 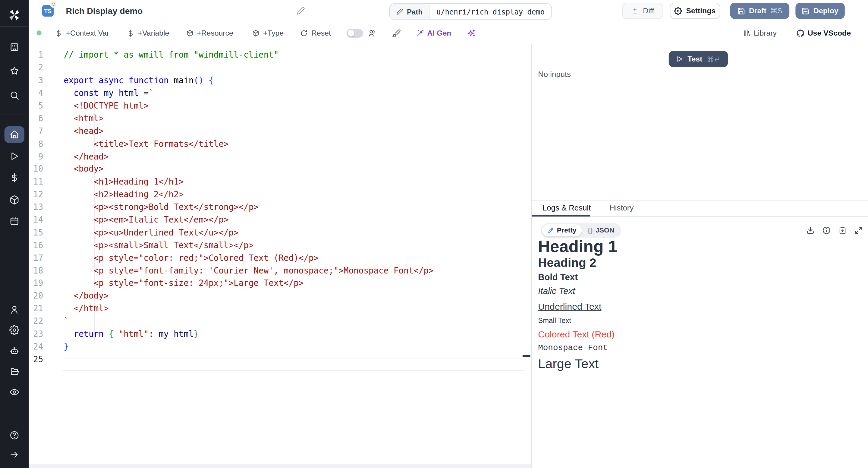 What do you see at coordinates (562, 230) in the screenshot?
I see `view-pretty-option: Pretty` at bounding box center [562, 230].